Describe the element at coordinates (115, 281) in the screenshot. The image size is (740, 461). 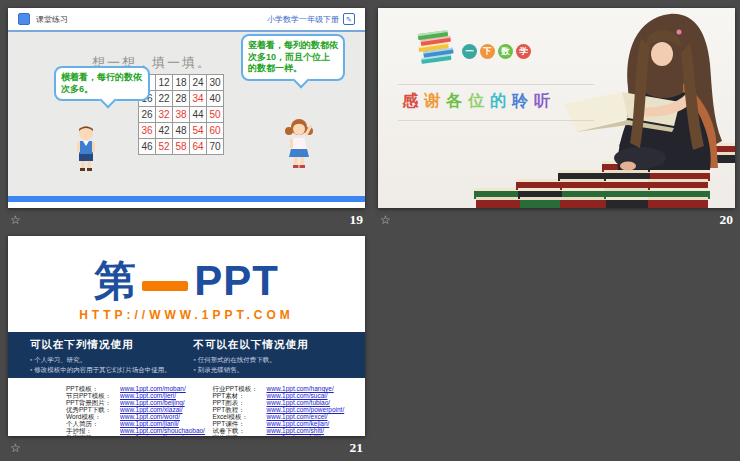
I see `logo-di-char: 第` at that location.